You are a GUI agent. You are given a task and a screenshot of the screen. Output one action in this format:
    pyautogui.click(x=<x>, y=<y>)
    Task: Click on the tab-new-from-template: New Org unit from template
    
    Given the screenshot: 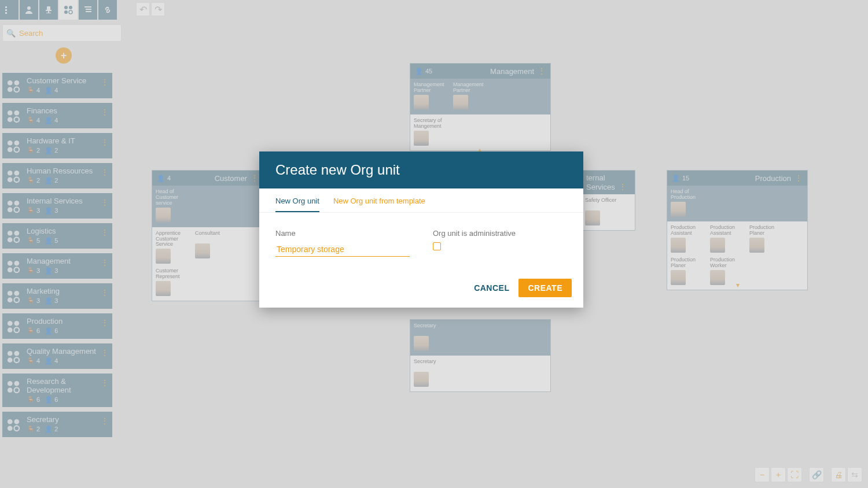 What is the action you would take?
    pyautogui.click(x=380, y=205)
    